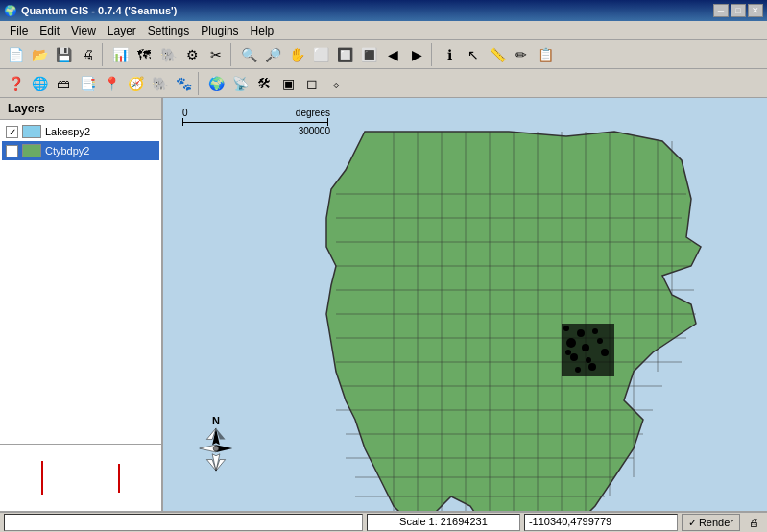 The height and width of the screenshot is (532, 767). Describe the element at coordinates (443, 522) in the screenshot. I see `scale-display: Scale 1: 21694231` at that location.